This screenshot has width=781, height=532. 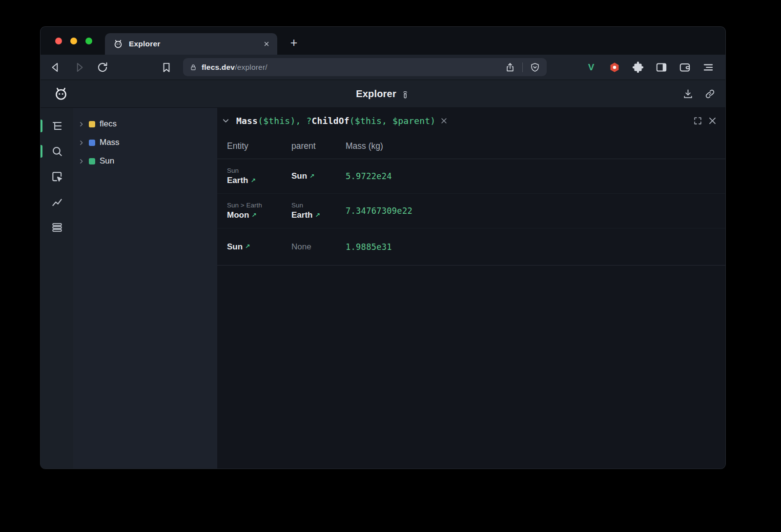 What do you see at coordinates (56, 67) in the screenshot?
I see `back-button` at bounding box center [56, 67].